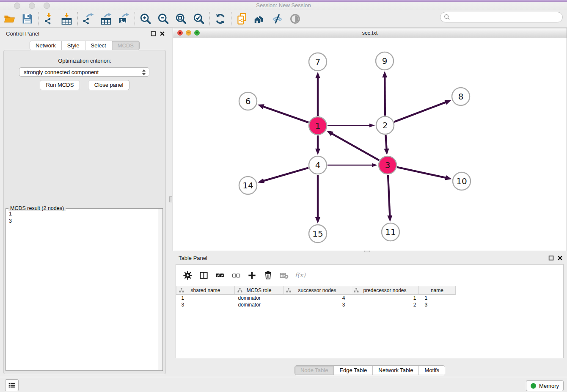 The image size is (567, 392). What do you see at coordinates (144, 72) in the screenshot?
I see `dropdown-arrows-icon` at bounding box center [144, 72].